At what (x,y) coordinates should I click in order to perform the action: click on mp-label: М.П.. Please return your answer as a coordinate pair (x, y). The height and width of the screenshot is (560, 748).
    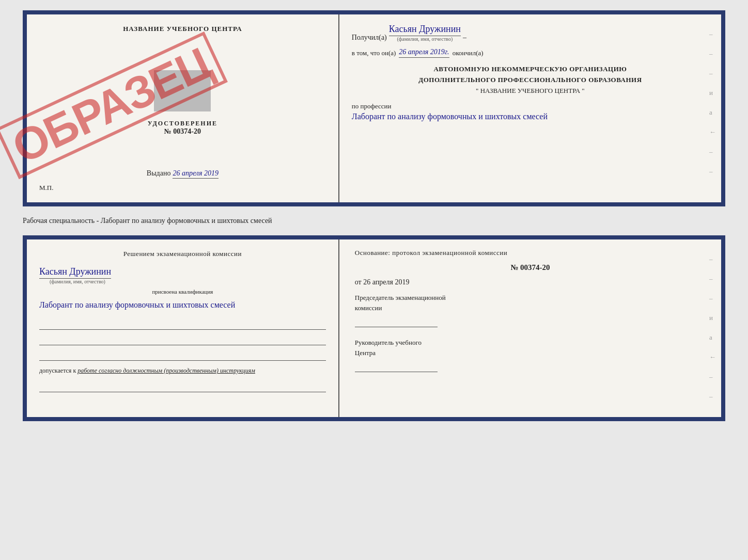
    Looking at the image, I should click on (46, 188).